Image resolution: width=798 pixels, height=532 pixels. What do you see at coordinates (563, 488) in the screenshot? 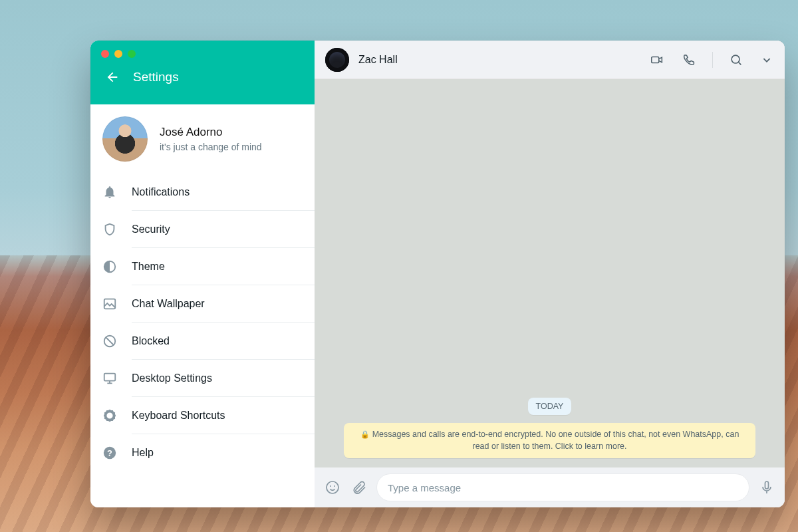
I see `message-input` at bounding box center [563, 488].